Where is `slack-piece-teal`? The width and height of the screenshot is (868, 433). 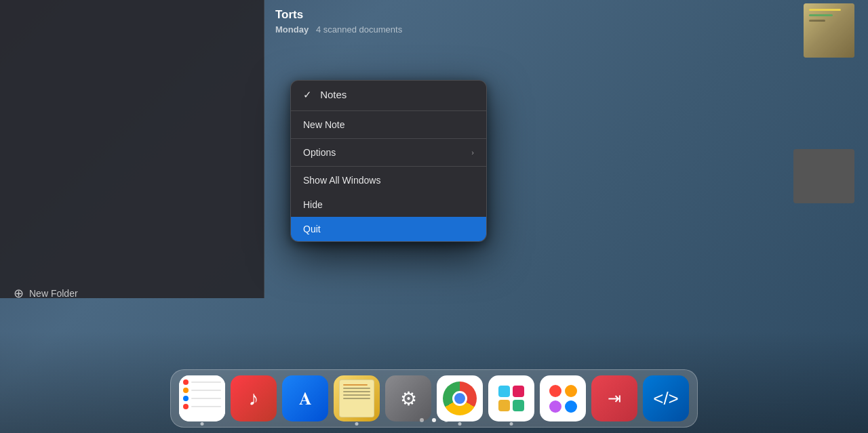
slack-piece-teal is located at coordinates (505, 392).